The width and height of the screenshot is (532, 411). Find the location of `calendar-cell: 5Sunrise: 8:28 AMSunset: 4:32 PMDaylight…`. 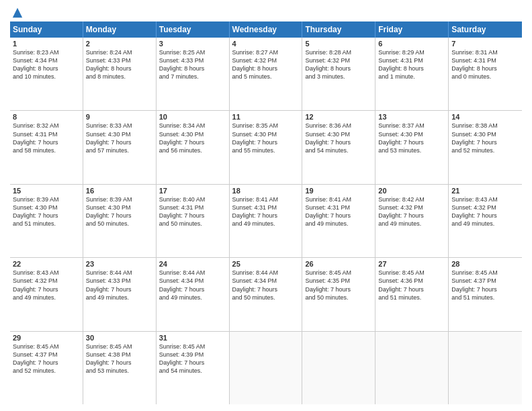

calendar-cell: 5Sunrise: 8:28 AMSunset: 4:32 PMDaylight… is located at coordinates (339, 74).